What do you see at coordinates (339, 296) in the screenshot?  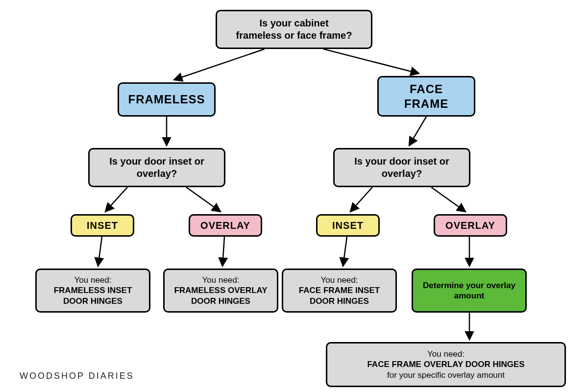 I see `right-inset-result-main: FACE FRAME INSET DOOR HINGES` at bounding box center [339, 296].